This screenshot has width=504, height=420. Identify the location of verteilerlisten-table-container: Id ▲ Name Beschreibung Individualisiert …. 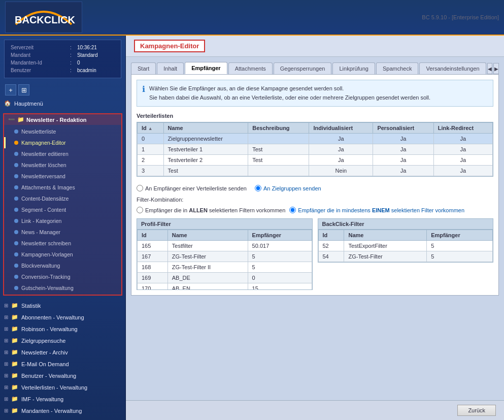
(315, 149).